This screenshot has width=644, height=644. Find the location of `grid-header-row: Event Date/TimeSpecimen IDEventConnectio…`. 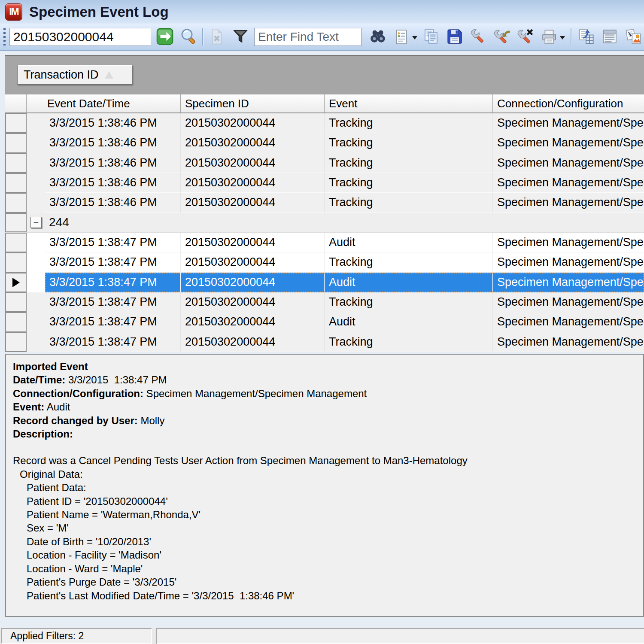

grid-header-row: Event Date/TimeSpecimen IDEventConnectio… is located at coordinates (325, 104).